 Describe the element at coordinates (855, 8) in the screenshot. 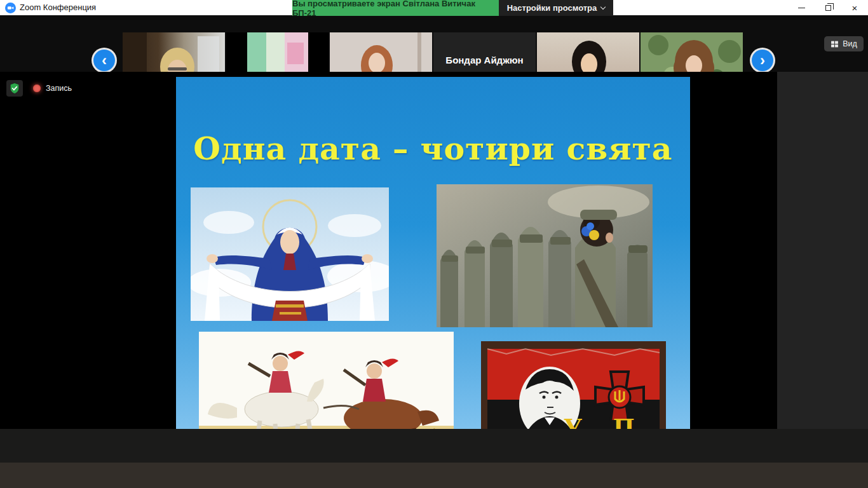

I see `close-button: ×` at that location.